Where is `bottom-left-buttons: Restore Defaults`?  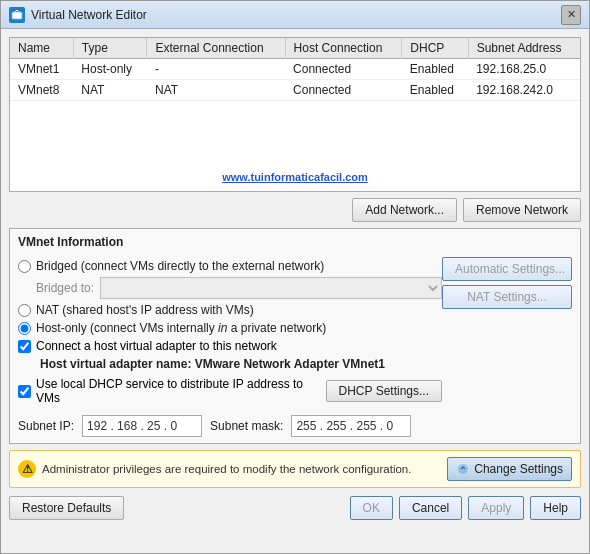 bottom-left-buttons: Restore Defaults is located at coordinates (66, 508).